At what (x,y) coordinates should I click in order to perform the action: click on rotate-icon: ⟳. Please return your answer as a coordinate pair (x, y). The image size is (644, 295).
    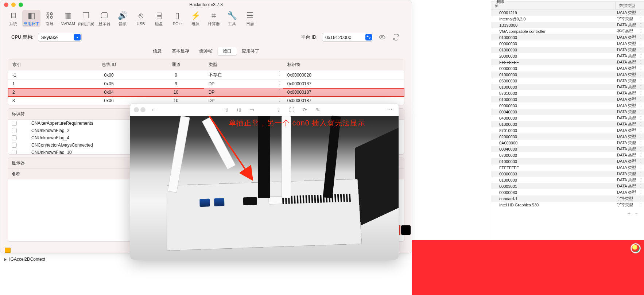
    Looking at the image, I should click on (305, 110).